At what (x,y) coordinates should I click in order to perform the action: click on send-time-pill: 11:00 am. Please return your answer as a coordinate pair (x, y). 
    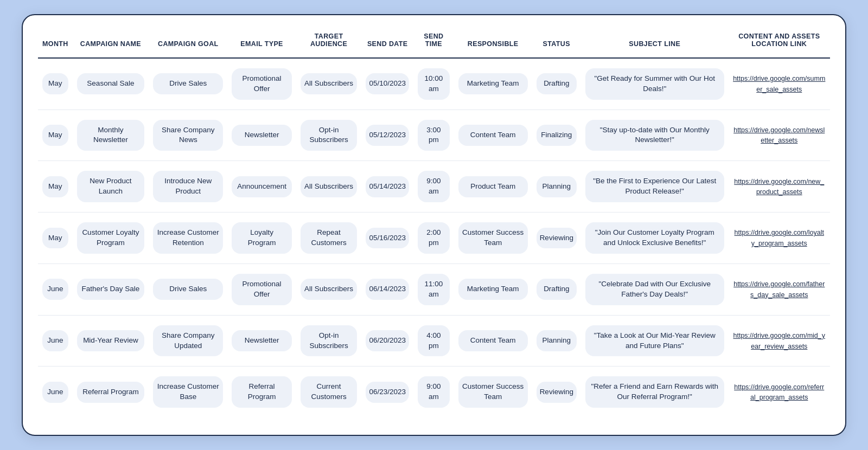
    Looking at the image, I should click on (434, 290).